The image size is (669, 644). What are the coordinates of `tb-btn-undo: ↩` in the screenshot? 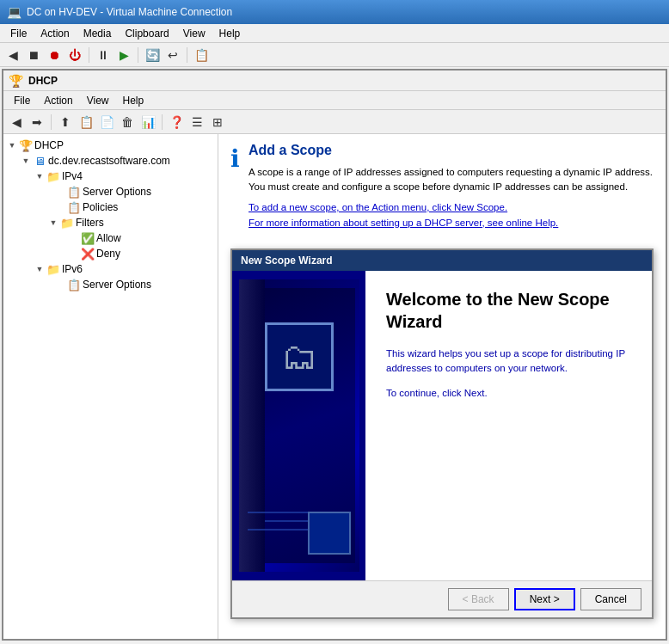 It's located at (173, 55).